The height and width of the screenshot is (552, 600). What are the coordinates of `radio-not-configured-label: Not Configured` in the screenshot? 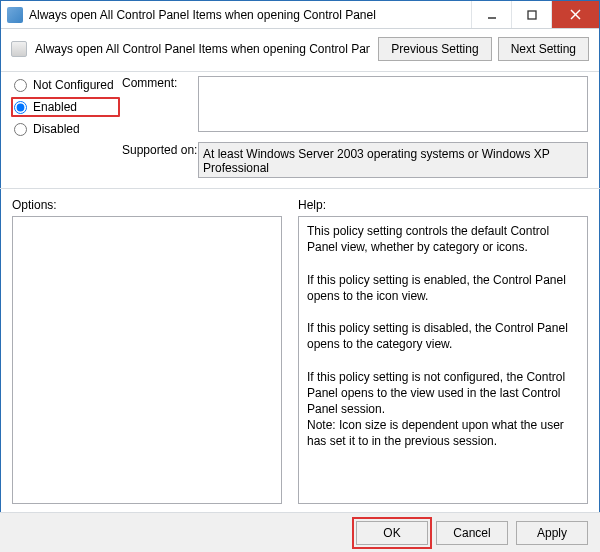 It's located at (74, 85).